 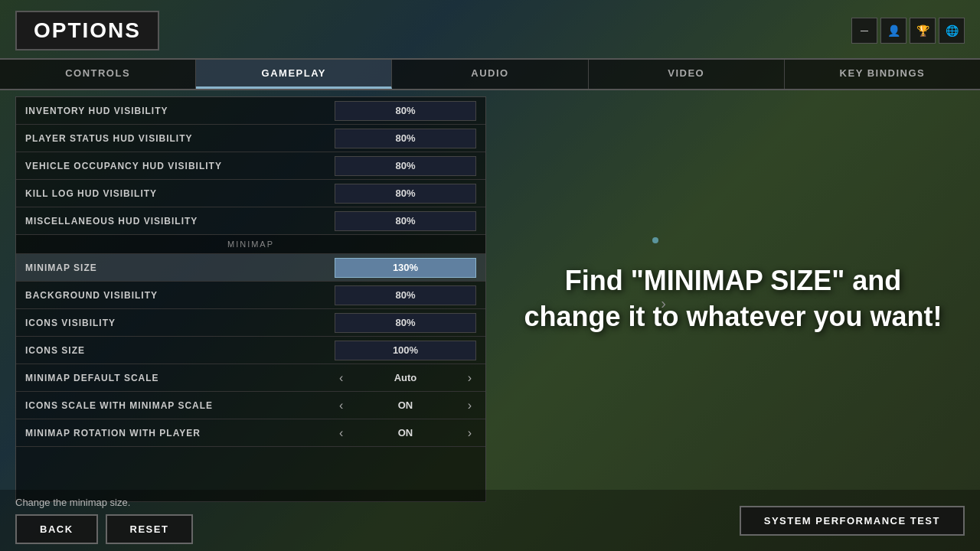 I want to click on setting-row-icons-scale: ICONS SCALE WITH MINIMAP SCALE ‹ ON ›, so click(x=251, y=406).